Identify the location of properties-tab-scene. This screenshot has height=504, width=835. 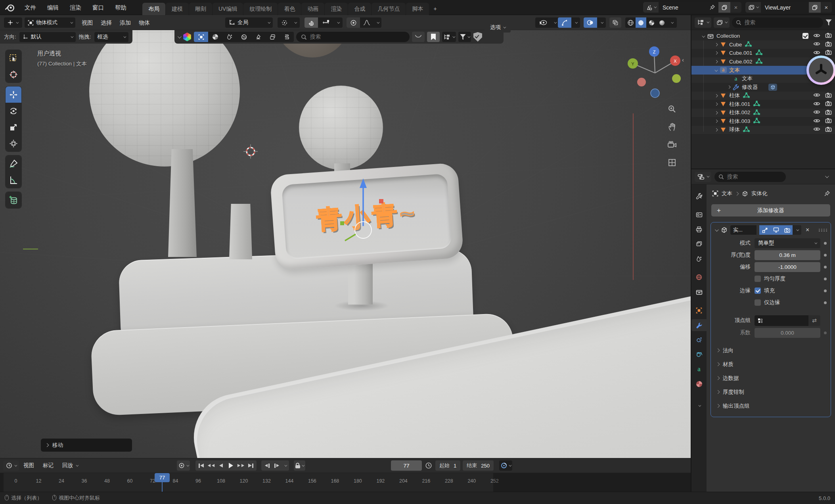
(699, 259).